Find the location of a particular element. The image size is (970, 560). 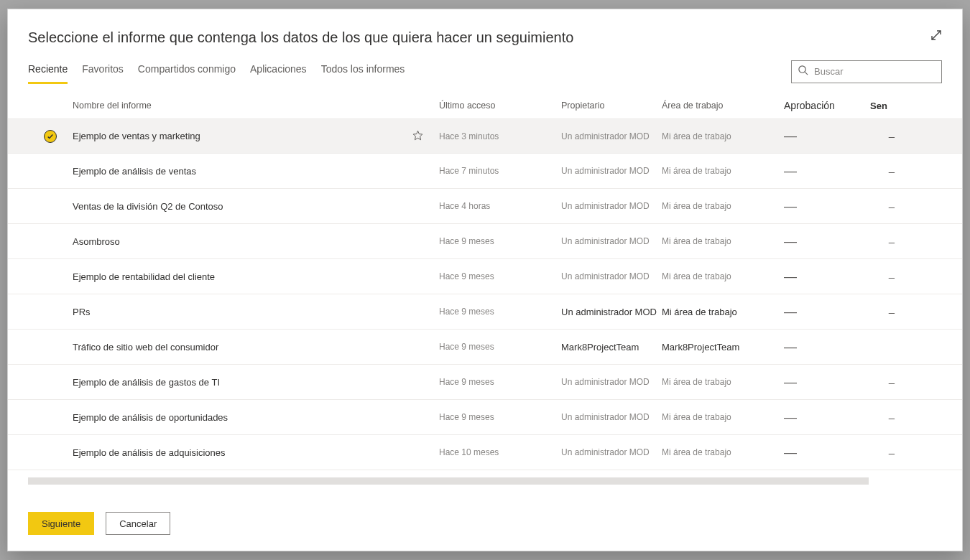

tab-favoritos: Favoritos is located at coordinates (103, 72).